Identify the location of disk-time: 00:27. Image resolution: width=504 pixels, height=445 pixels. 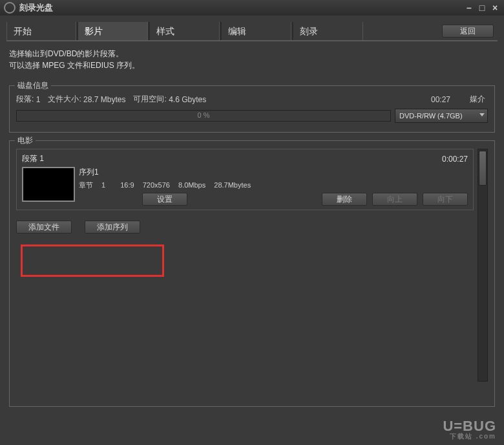
(450, 100).